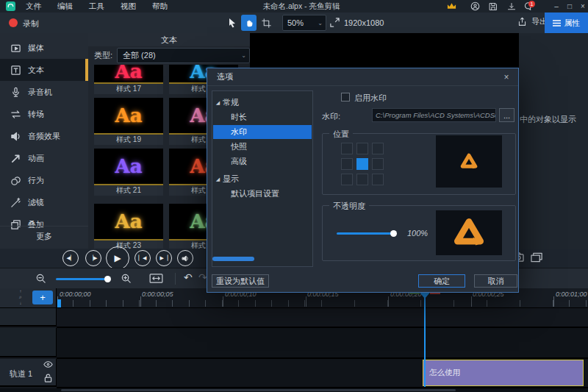 Image resolution: width=588 pixels, height=392 pixels. I want to click on close-button: ×, so click(582, 6).